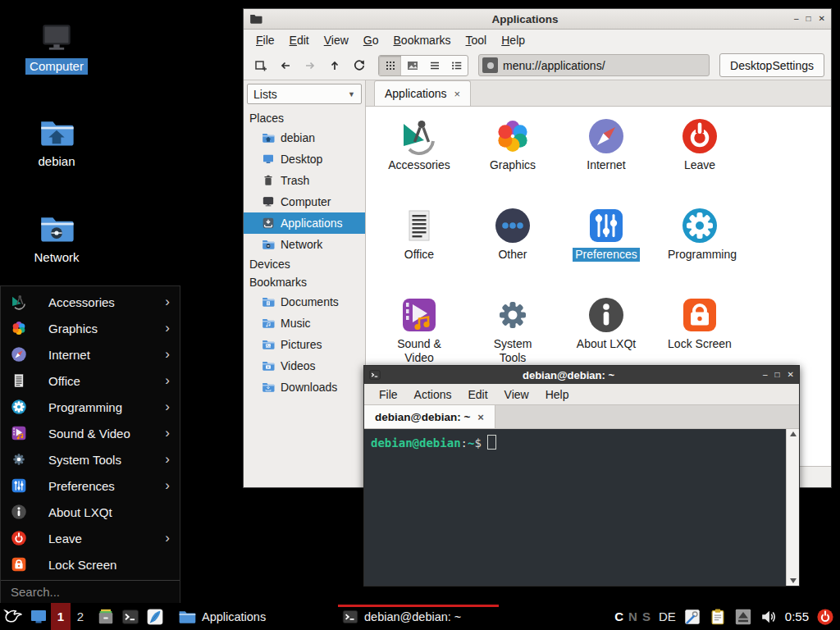 This screenshot has width=840, height=630. I want to click on sidebar-item-videos: Videos, so click(304, 366).